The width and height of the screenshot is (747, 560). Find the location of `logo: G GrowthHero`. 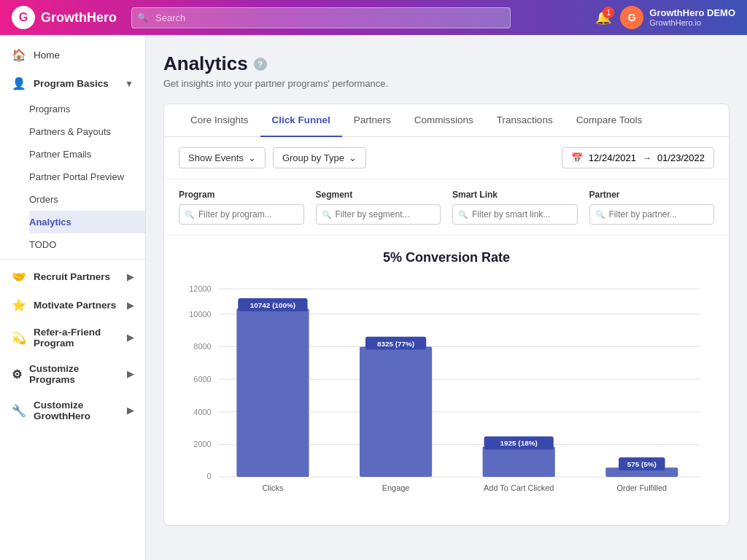

logo: G GrowthHero is located at coordinates (64, 18).